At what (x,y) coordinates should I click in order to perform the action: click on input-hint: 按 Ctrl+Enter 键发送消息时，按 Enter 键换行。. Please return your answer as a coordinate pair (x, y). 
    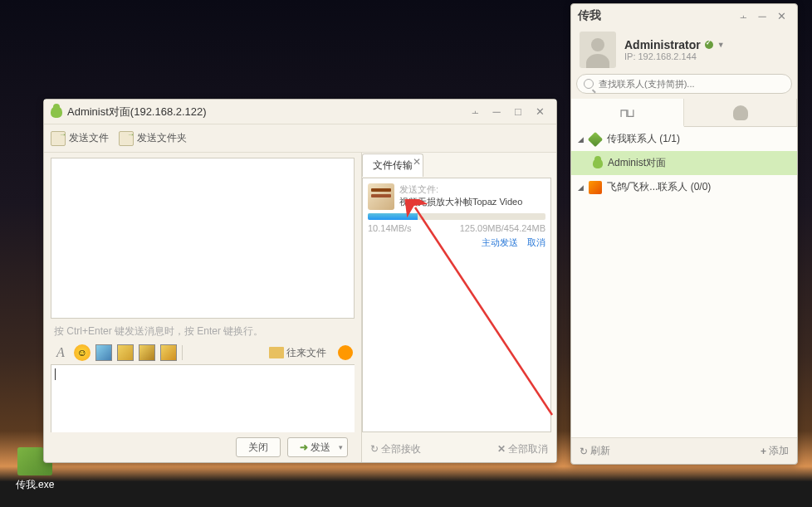
    Looking at the image, I should click on (203, 332).